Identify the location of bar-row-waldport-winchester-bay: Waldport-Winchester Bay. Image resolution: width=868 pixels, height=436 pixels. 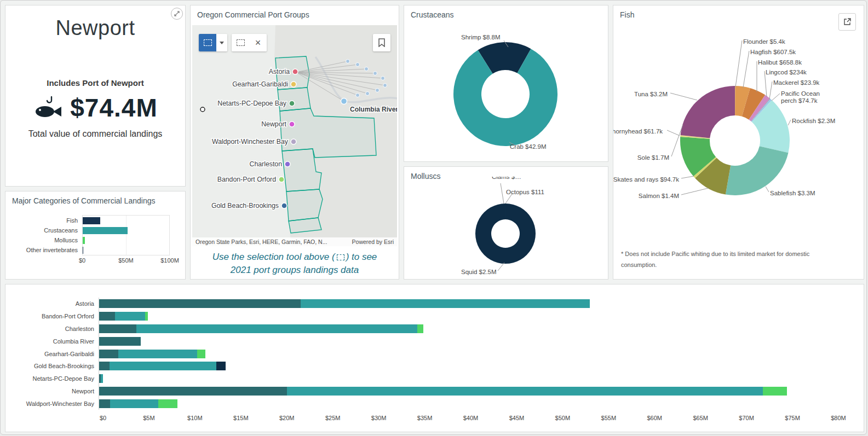
(425, 404).